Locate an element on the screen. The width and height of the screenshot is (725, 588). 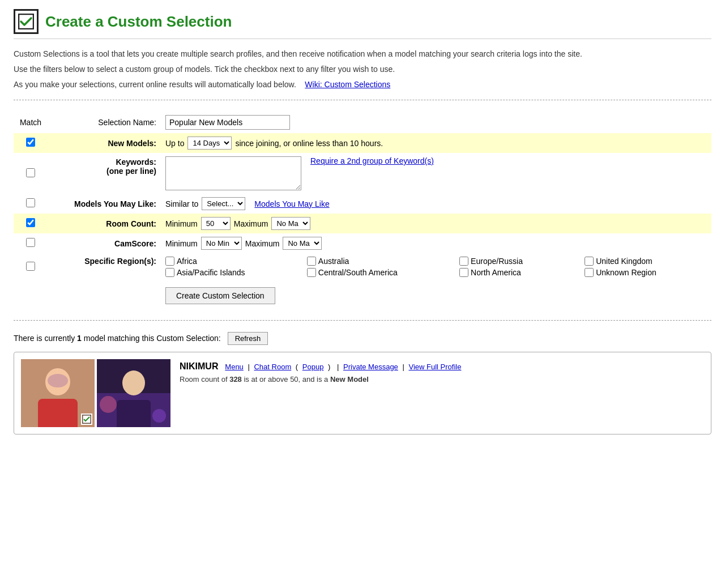
new-models-row: New Models: Up to 14 Days 1 Day 3 Days 7… is located at coordinates (362, 143).